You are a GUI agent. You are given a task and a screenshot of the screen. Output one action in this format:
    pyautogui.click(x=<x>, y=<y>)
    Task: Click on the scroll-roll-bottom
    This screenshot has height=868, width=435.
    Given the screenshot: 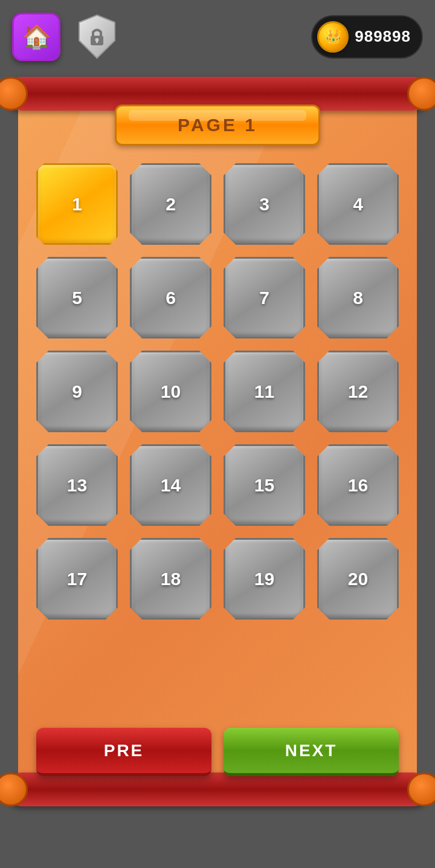 What is the action you would take?
    pyautogui.click(x=218, y=789)
    